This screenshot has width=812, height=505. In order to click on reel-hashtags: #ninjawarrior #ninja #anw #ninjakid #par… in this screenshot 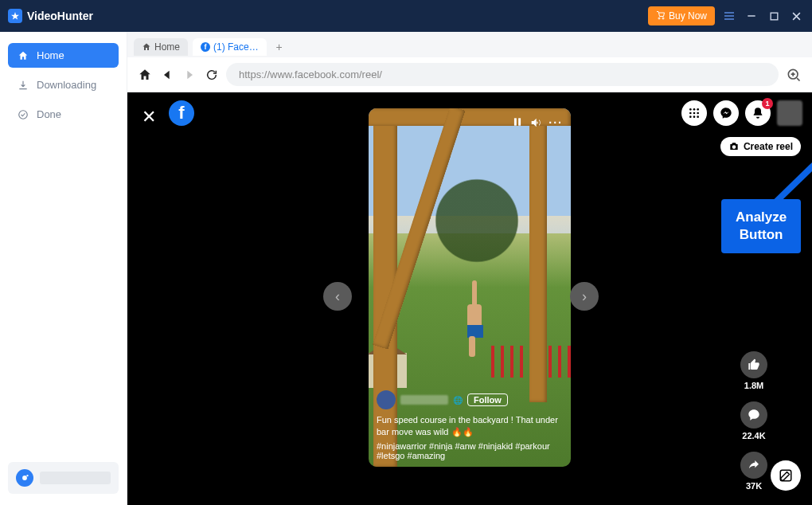, I will do `click(470, 451)`.